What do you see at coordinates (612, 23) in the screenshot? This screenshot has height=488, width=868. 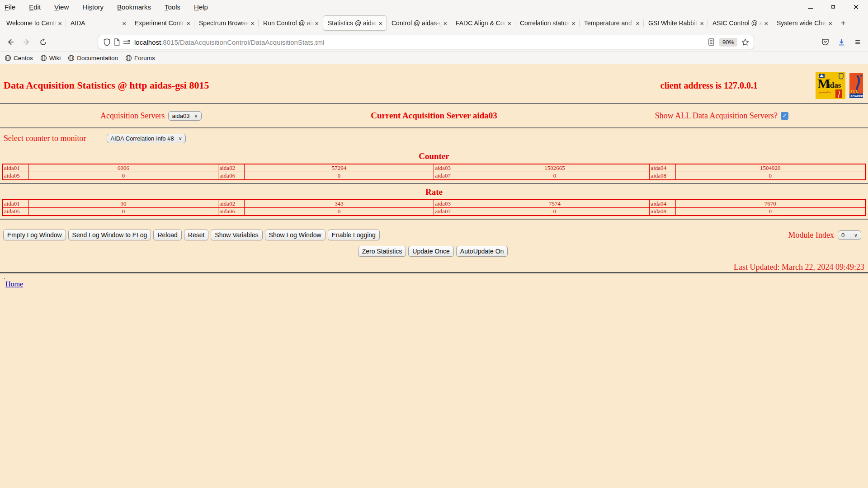 I see `tab-10: Temperature and×` at bounding box center [612, 23].